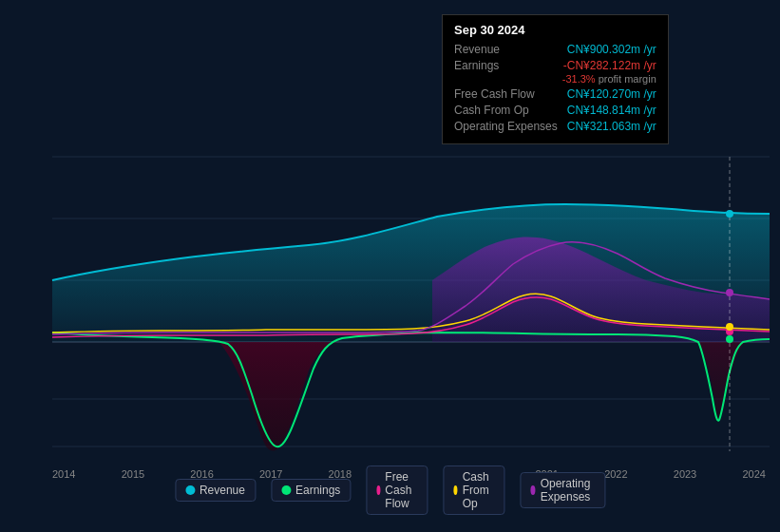  I want to click on tooltip-value-fcf: CN¥120.270m /yr, so click(612, 94).